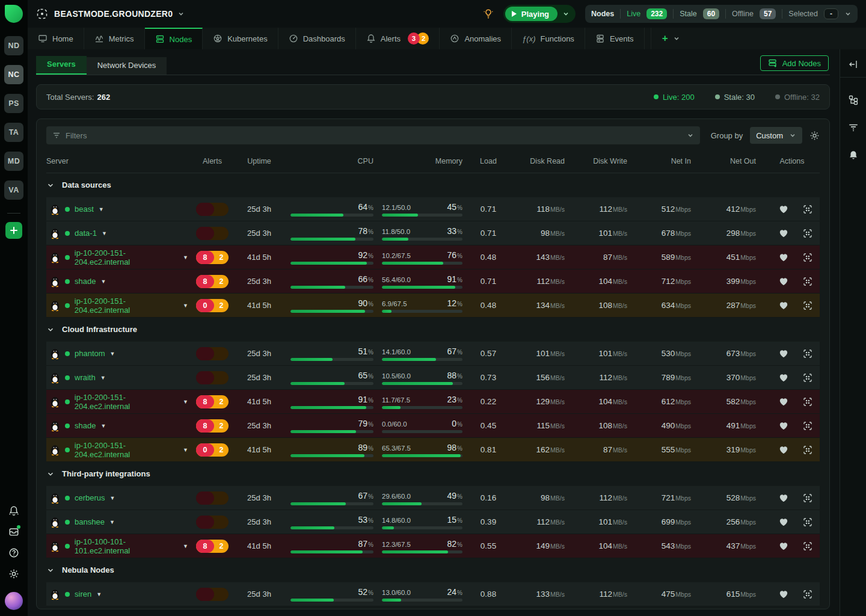 This screenshot has height=616, width=866. I want to click on col-net-in: Net In, so click(663, 161).